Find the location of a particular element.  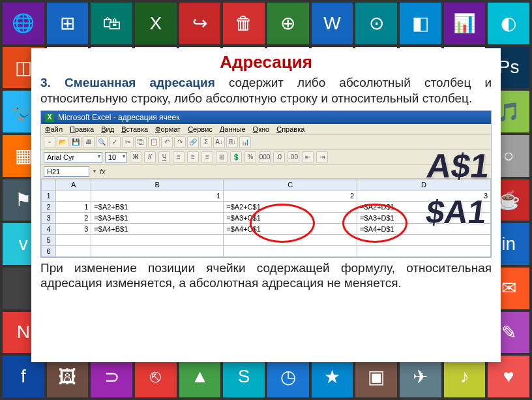

intro-term: Смешанная адресация is located at coordinates (140, 82).